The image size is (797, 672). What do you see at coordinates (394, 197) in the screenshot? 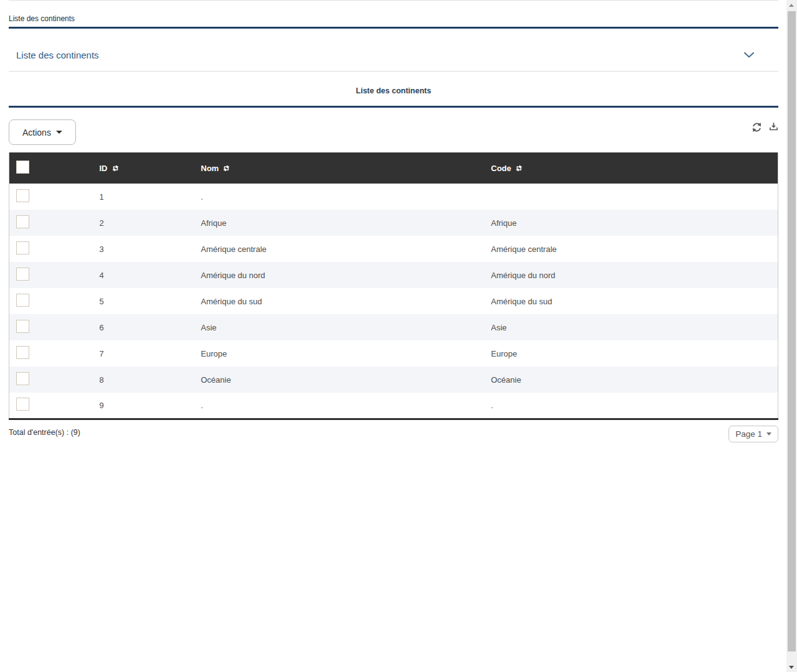
I see `table-row: 1.` at bounding box center [394, 197].